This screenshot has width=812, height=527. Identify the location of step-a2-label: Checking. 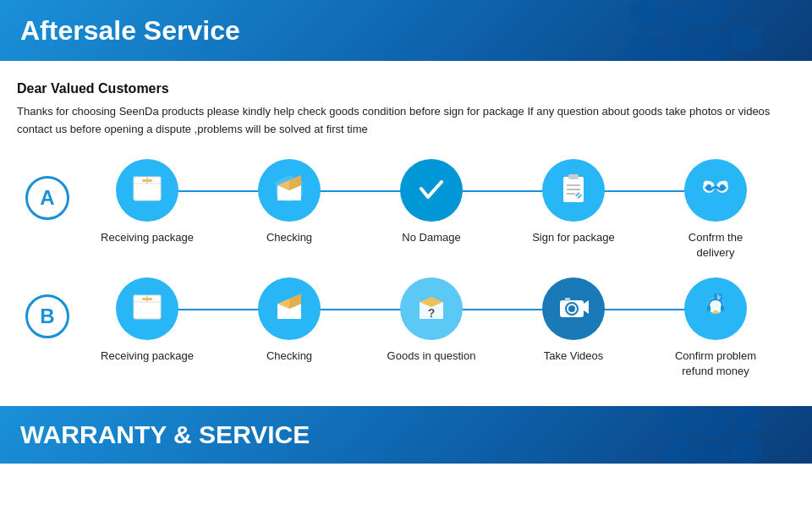
(289, 238).